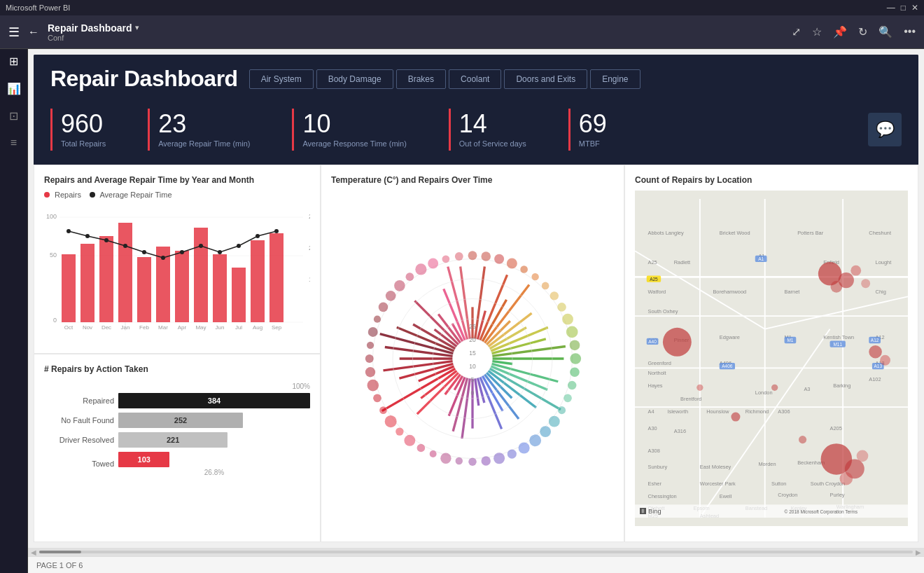 The width and height of the screenshot is (924, 573). What do you see at coordinates (34, 32) in the screenshot?
I see `back-button: ←` at bounding box center [34, 32].